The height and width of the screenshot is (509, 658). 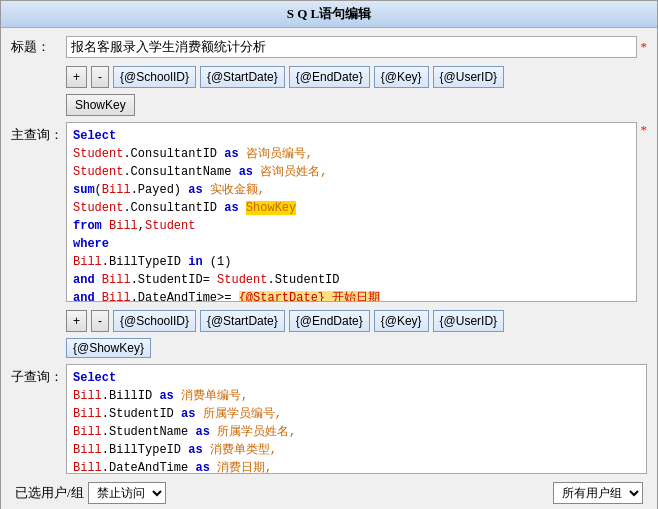 I want to click on main-add-button: +, so click(x=76, y=77).